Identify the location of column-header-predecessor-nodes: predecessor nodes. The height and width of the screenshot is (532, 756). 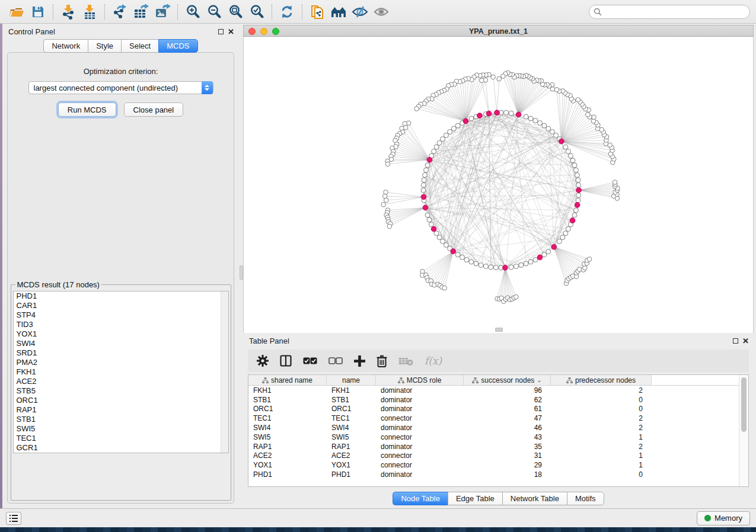
(601, 380).